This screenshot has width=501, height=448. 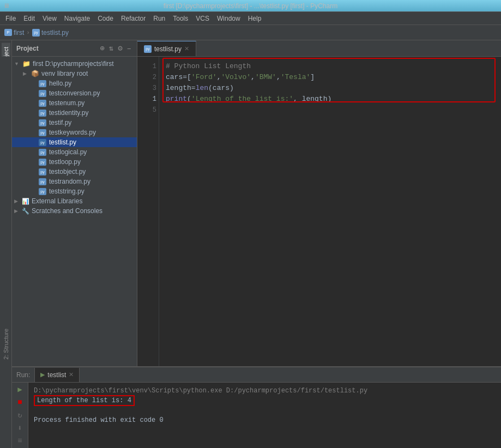 What do you see at coordinates (111, 48) in the screenshot?
I see `collapse-icon: ⇅` at bounding box center [111, 48].